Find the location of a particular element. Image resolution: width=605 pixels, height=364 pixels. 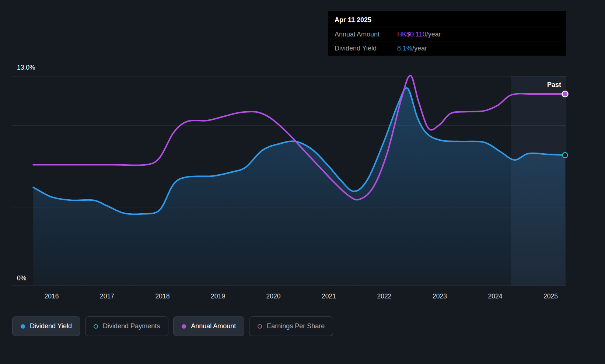

tooltip-annual-amount-value: HK$0.110 is located at coordinates (412, 35).